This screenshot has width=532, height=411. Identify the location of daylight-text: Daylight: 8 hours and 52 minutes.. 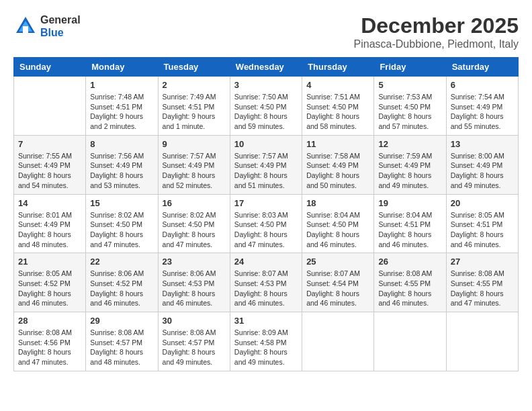
(189, 180).